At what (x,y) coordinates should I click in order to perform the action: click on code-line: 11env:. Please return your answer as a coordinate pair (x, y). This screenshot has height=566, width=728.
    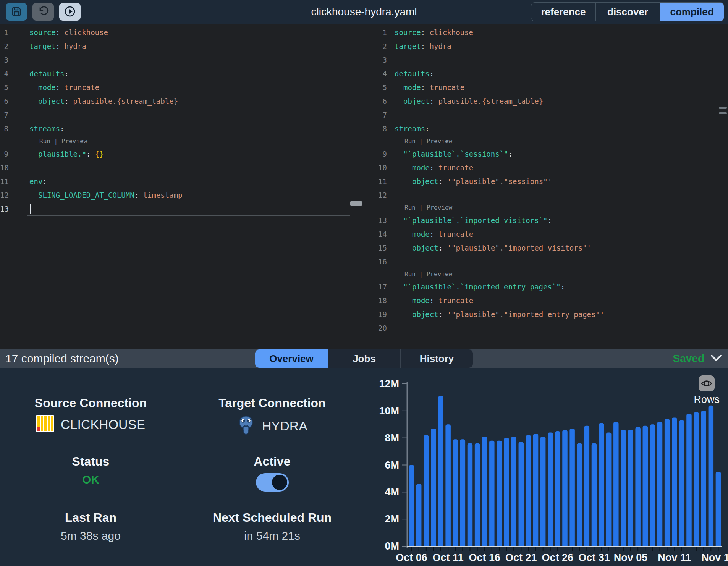
    Looking at the image, I should click on (176, 181).